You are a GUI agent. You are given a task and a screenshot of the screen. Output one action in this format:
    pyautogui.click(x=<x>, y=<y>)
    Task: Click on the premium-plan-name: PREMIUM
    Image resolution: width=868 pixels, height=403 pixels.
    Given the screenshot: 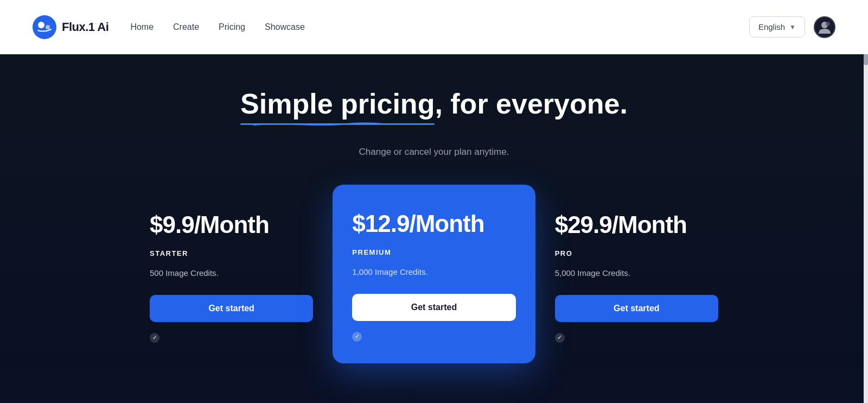 What is the action you would take?
    pyautogui.click(x=434, y=252)
    